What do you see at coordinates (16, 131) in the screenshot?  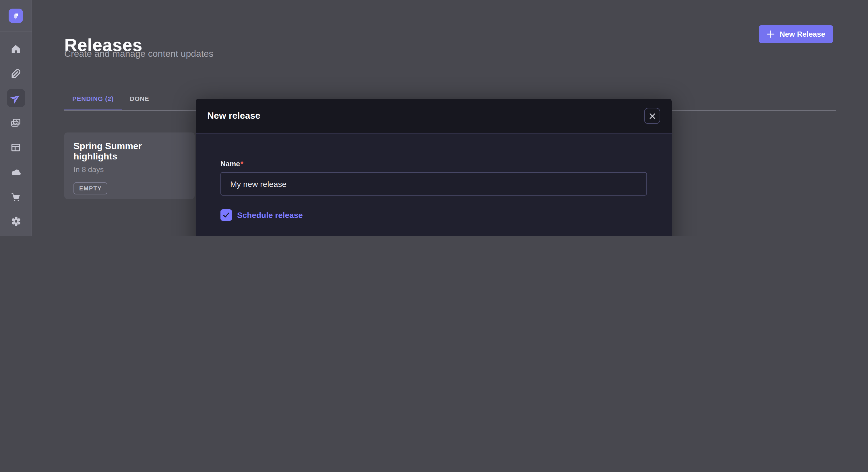 I see `sidebar-nav` at bounding box center [16, 131].